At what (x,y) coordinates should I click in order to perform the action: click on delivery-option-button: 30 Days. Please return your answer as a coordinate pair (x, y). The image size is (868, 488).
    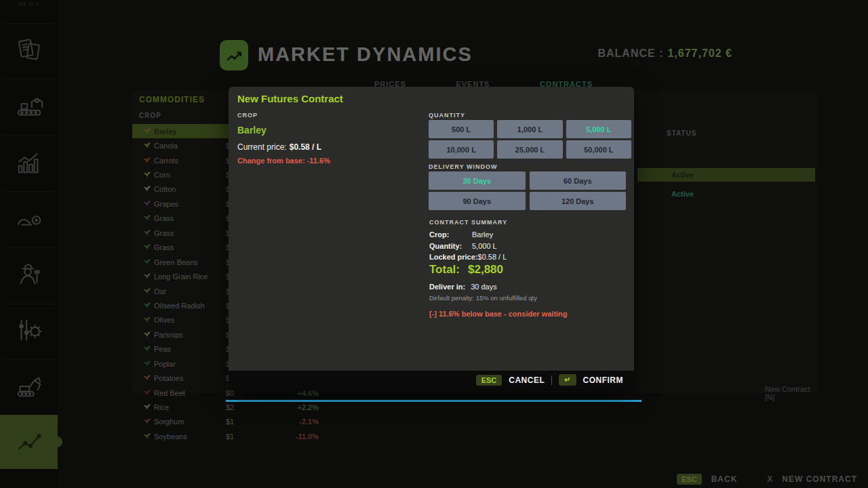
    Looking at the image, I should click on (477, 180).